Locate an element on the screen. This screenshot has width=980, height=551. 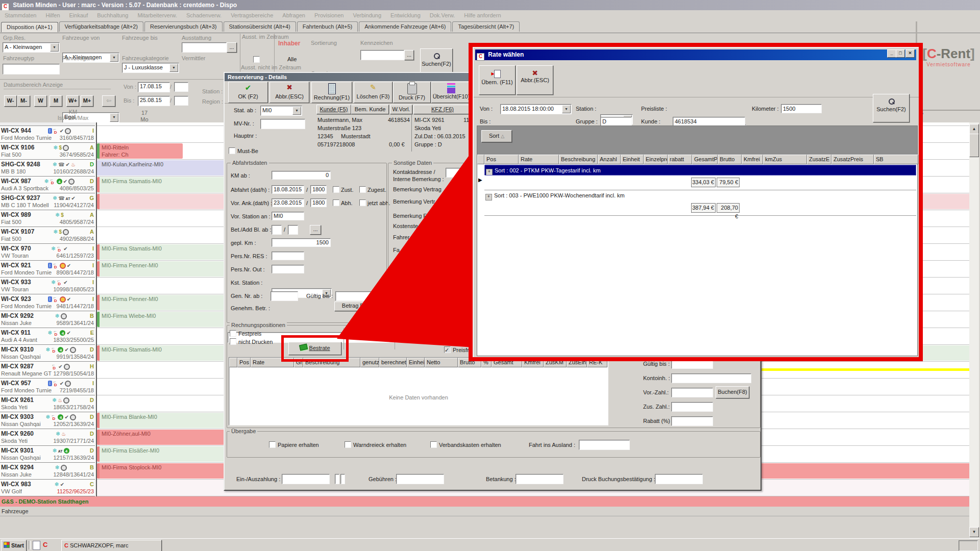
rate-detail-row: 387,94 €208,70 € is located at coordinates (700, 208).